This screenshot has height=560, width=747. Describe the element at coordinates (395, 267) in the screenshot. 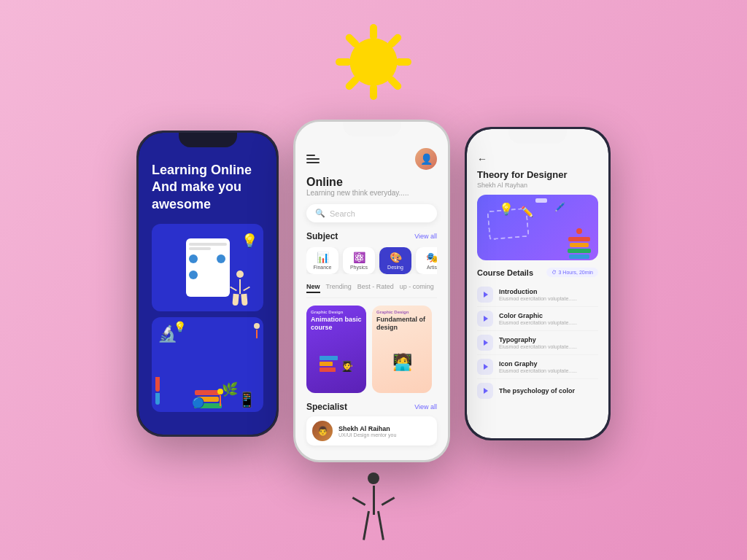

I see `design-label: Desing` at that location.